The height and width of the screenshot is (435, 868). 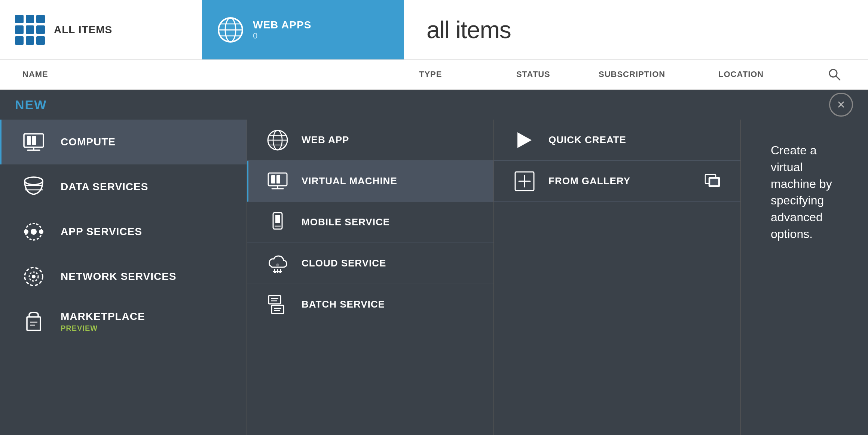 I want to click on service-label-virtual-machine: VIRTUAL MACHINE, so click(x=349, y=181).